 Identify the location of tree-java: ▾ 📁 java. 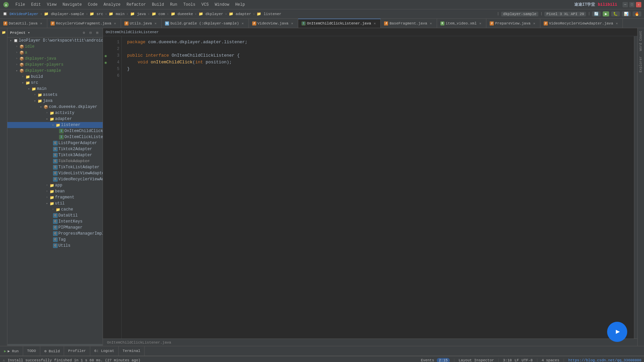
(55, 101).